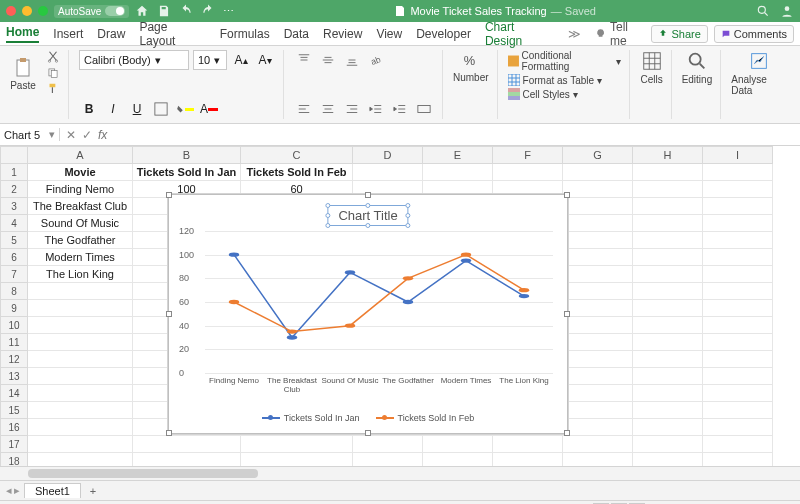  I want to click on col-header: C, so click(297, 155).